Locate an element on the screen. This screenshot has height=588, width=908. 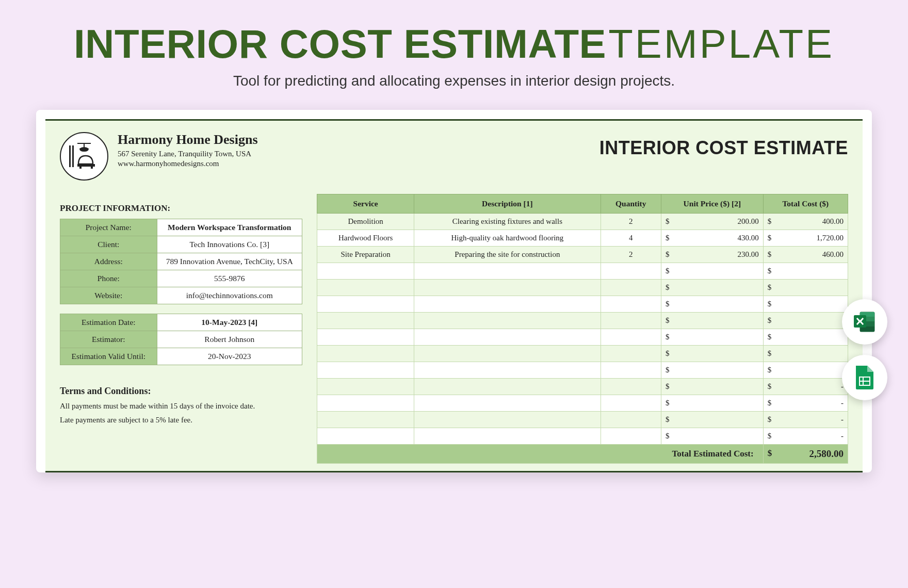
info-label: Client: is located at coordinates (109, 244).